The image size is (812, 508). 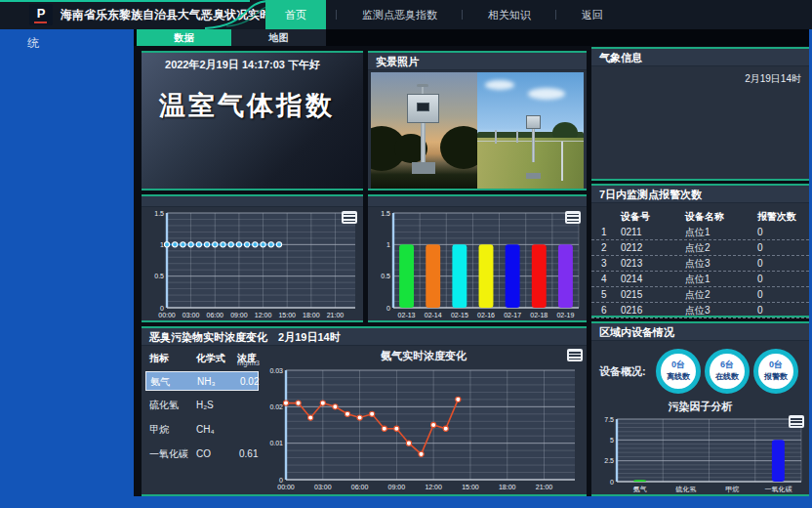 I want to click on site-photo-sunset, so click(x=424, y=131).